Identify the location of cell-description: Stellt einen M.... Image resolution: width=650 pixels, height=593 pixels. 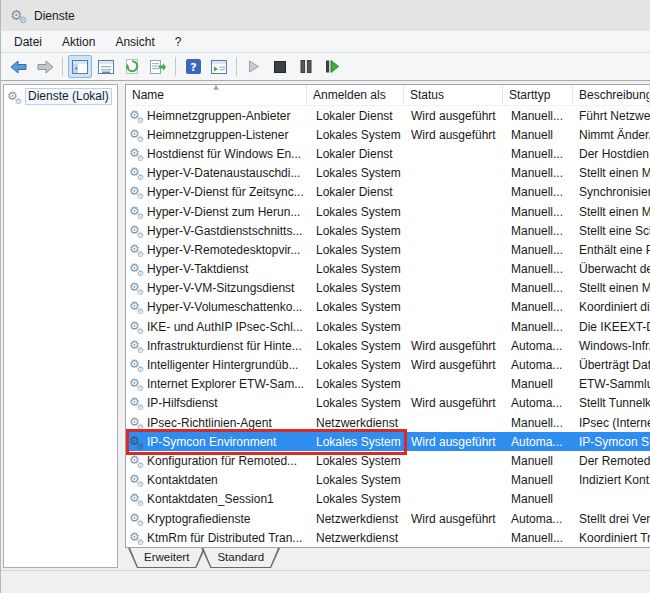
(612, 288).